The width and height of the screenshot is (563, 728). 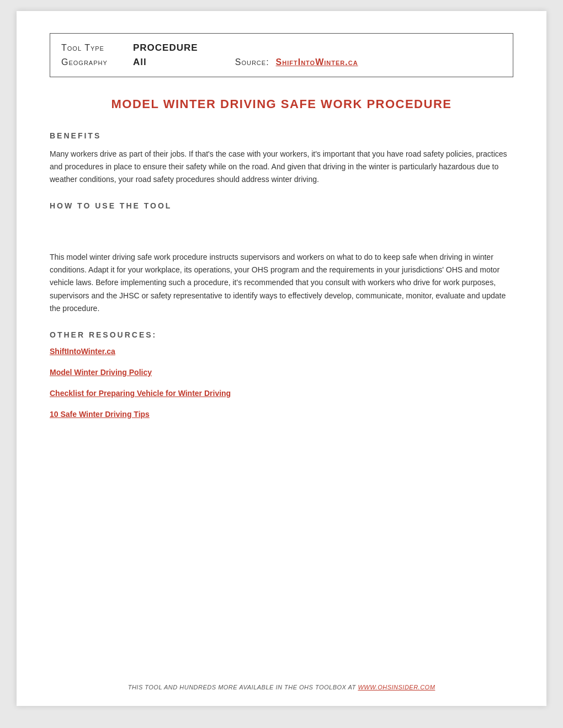 I want to click on how-to-spacer, so click(x=282, y=234).